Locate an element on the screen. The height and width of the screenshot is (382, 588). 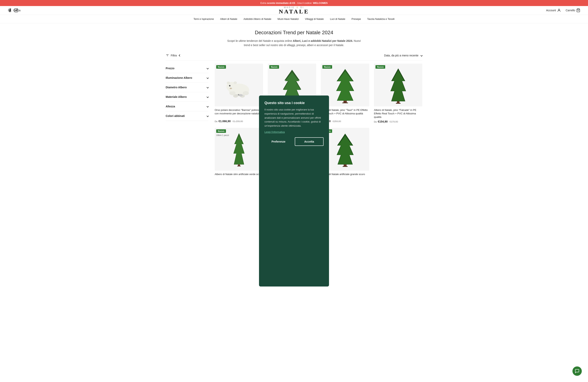
cart-icon is located at coordinates (578, 10).